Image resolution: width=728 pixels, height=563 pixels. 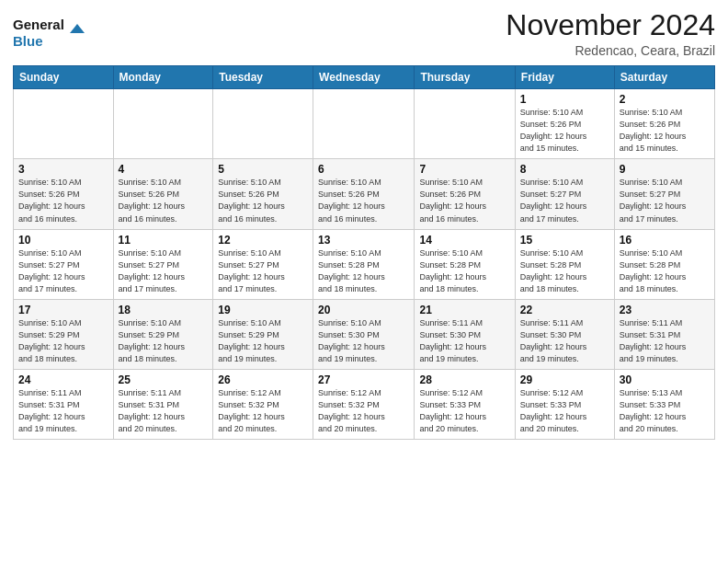 What do you see at coordinates (63, 380) in the screenshot?
I see `day-number: 24` at bounding box center [63, 380].